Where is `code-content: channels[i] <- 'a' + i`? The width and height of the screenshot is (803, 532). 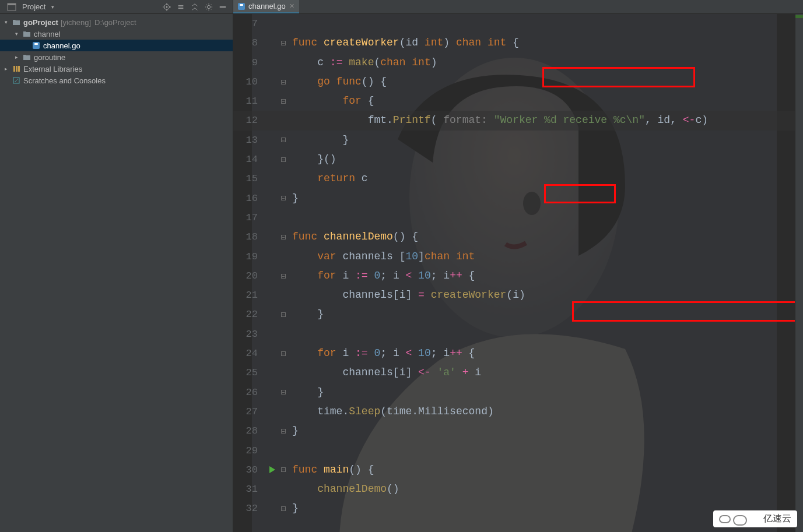 code-content: channels[i] <- 'a' + i is located at coordinates (384, 373).